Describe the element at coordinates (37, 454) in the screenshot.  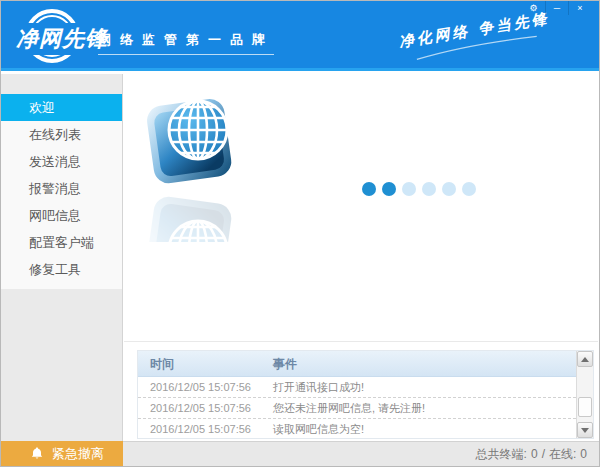
I see `bell-icon` at that location.